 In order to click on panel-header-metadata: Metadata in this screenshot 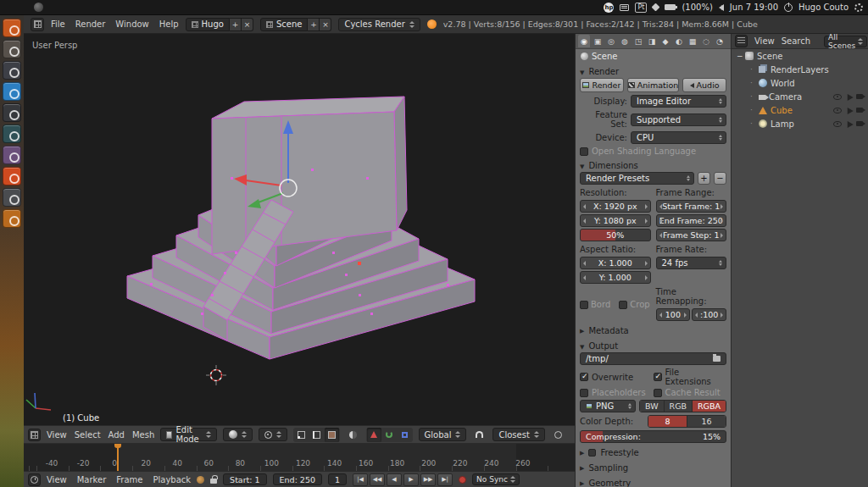, I will do `click(653, 330)`.